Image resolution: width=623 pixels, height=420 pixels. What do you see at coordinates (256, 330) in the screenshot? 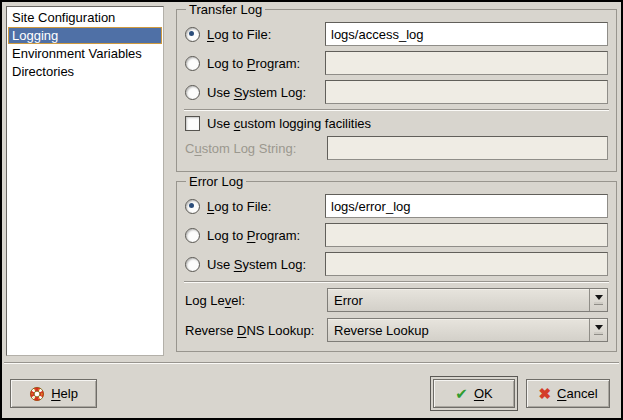
I see `reverse-dns-label: Reverse DNS Lookup:` at bounding box center [256, 330].